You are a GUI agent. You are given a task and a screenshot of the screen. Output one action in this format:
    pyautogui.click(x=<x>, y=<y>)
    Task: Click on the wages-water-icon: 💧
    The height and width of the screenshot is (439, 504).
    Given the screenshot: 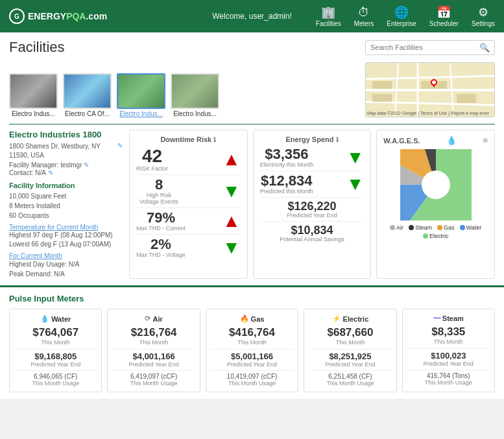 What is the action you would take?
    pyautogui.click(x=451, y=140)
    